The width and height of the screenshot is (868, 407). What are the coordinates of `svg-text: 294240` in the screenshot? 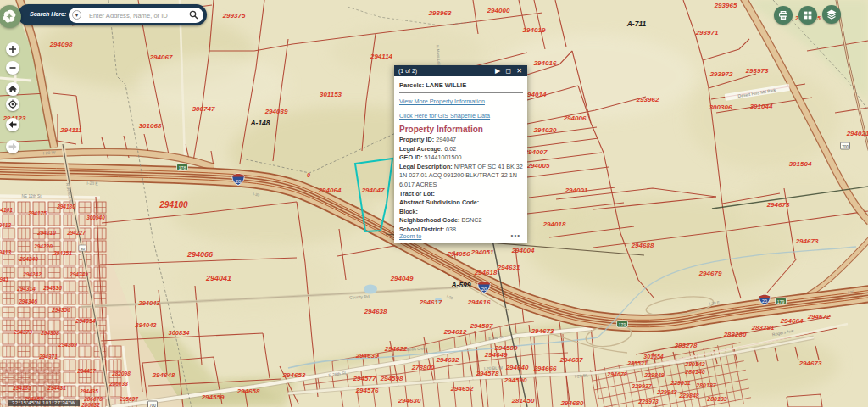 It's located at (29, 259).